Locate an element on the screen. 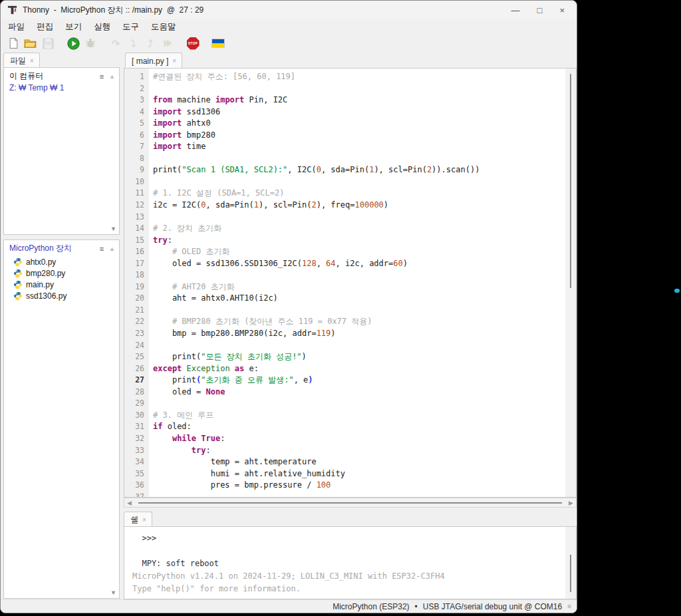 The width and height of the screenshot is (681, 616). code-line: # 1. I2C 설정 (SDA=1, SCL=2) is located at coordinates (359, 194).